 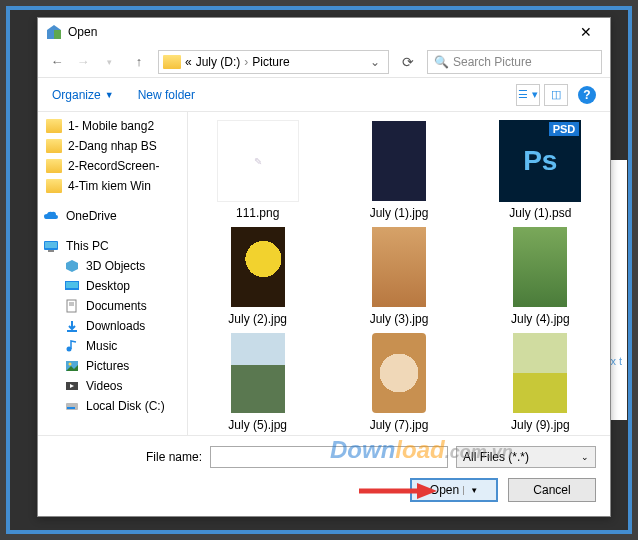 What do you see at coordinates (586, 32) in the screenshot?
I see `close-button: ✕` at bounding box center [586, 32].